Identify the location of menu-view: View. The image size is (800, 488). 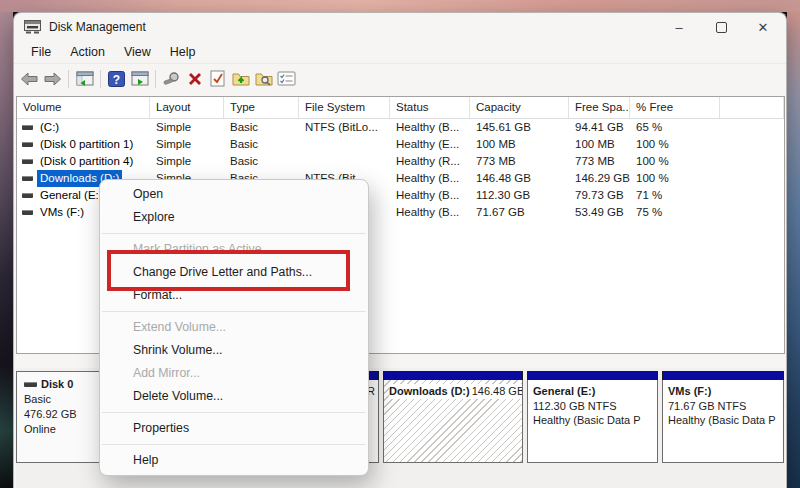
(138, 52).